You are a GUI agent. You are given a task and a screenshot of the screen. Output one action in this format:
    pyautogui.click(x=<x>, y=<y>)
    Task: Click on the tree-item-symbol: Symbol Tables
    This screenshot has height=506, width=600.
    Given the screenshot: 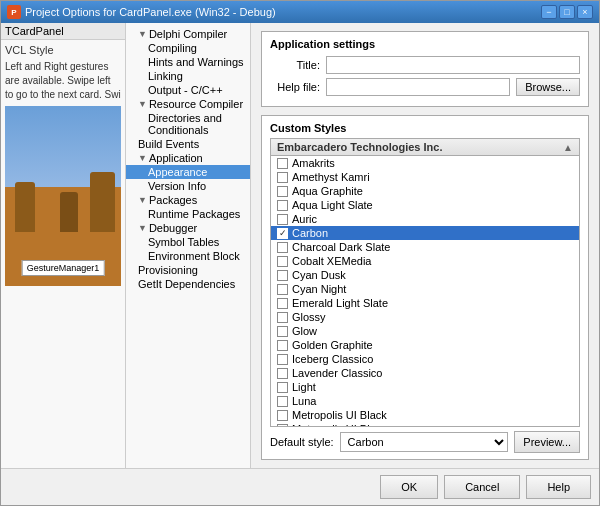 What is the action you would take?
    pyautogui.click(x=188, y=242)
    